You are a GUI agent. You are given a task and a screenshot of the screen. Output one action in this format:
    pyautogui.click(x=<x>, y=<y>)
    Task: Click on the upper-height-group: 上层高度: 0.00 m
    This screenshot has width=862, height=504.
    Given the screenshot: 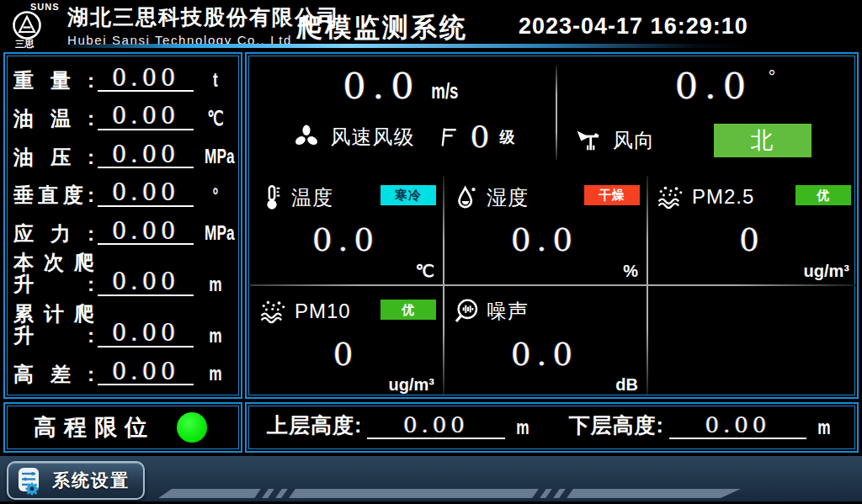 What is the action you would take?
    pyautogui.click(x=401, y=427)
    